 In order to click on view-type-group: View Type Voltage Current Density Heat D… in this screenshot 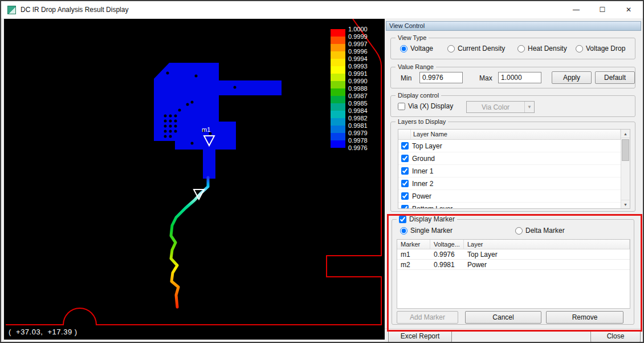, I will do `click(513, 49)`.